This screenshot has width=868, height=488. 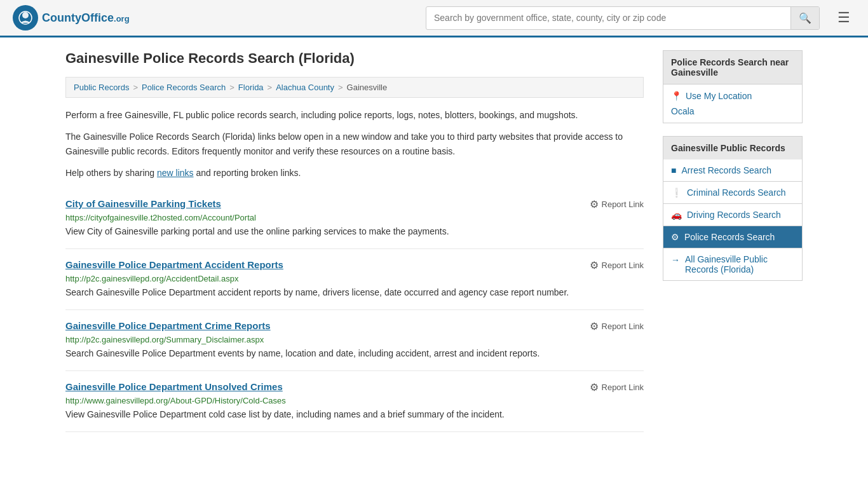 I want to click on result-header-0: City of Gainesville Parking Tickets ⚙ Re…, so click(x=355, y=205).